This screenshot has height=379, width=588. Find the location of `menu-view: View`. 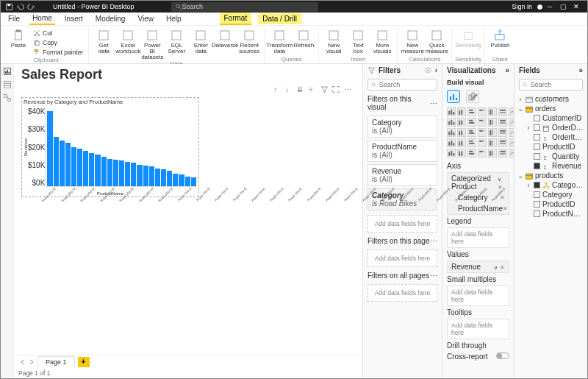

menu-view: View is located at coordinates (146, 19).